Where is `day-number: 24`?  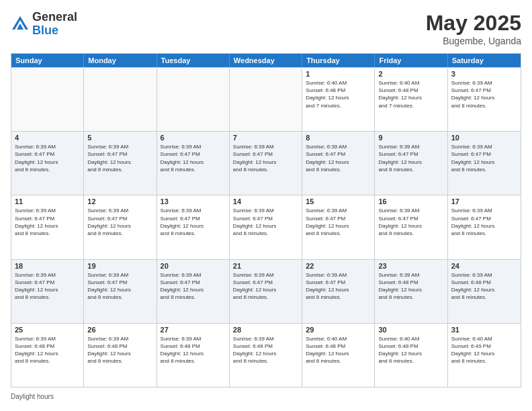 day-number: 24 is located at coordinates (484, 266).